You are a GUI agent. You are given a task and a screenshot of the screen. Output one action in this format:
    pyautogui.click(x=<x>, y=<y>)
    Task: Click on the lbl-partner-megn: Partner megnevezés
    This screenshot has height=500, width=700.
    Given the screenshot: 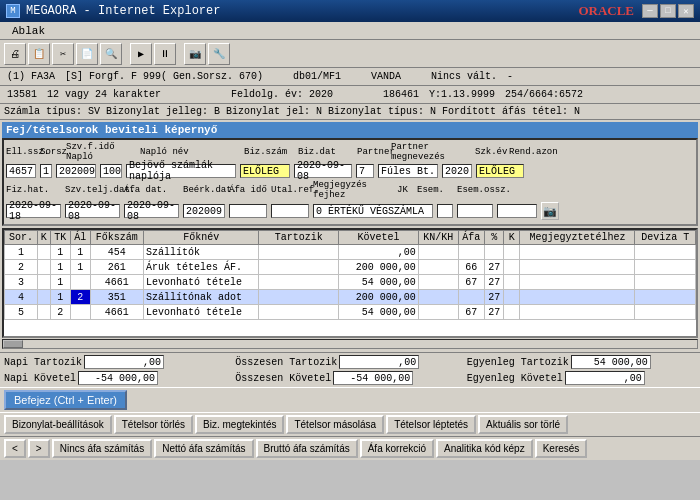 What is the action you would take?
    pyautogui.click(x=431, y=152)
    